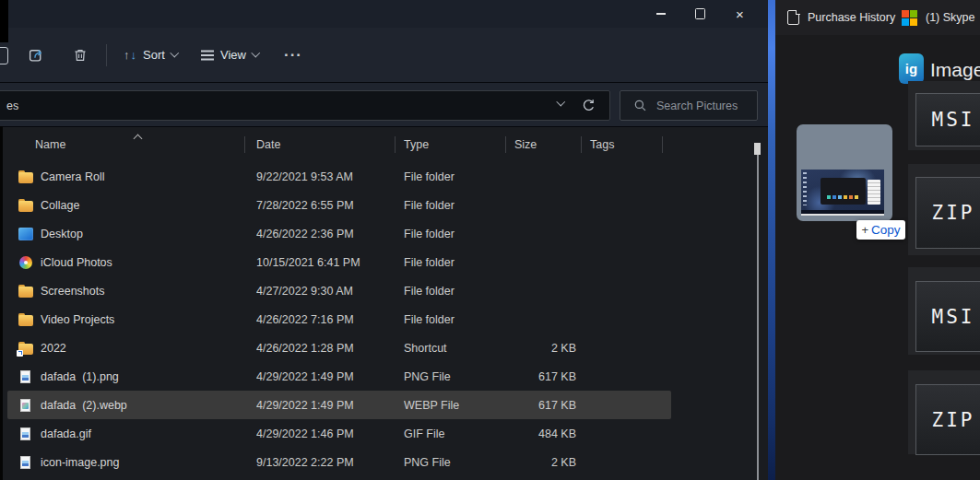 The image size is (980, 480). Describe the element at coordinates (525, 145) in the screenshot. I see `column-header-size: Size` at that location.